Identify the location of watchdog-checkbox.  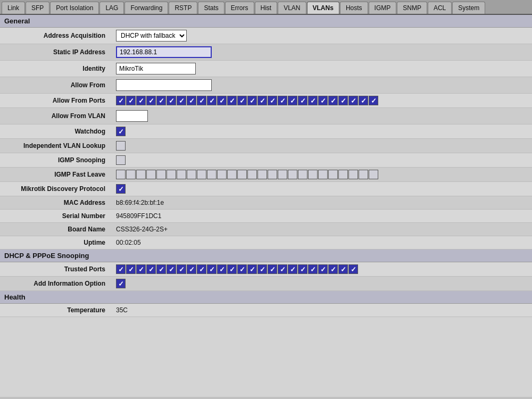
(121, 131).